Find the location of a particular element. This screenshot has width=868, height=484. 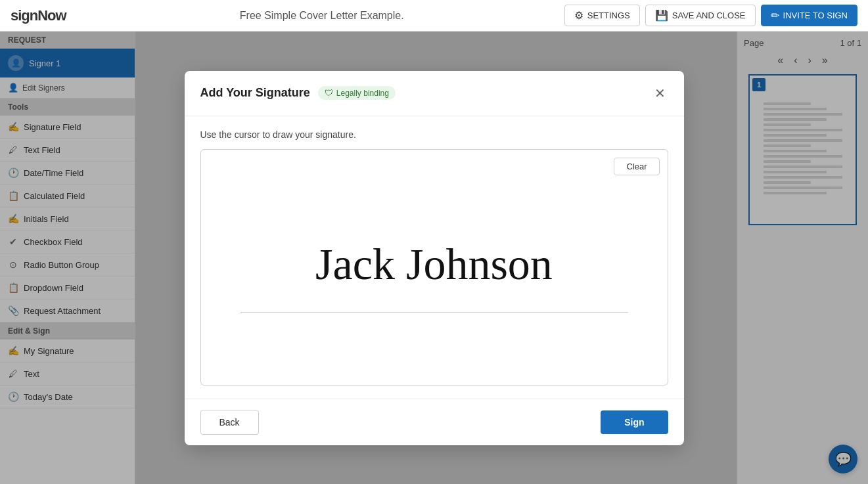

save-icon: 💾 is located at coordinates (662, 16).